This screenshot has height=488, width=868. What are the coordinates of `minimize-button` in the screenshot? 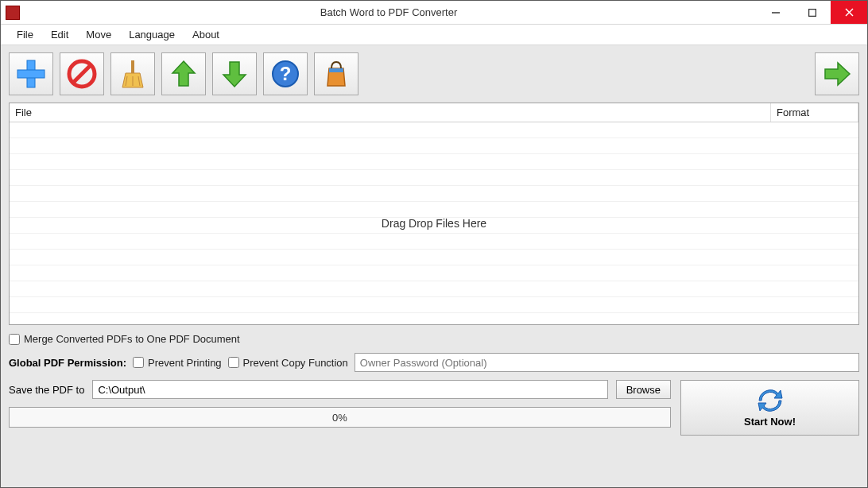 It's located at (776, 13).